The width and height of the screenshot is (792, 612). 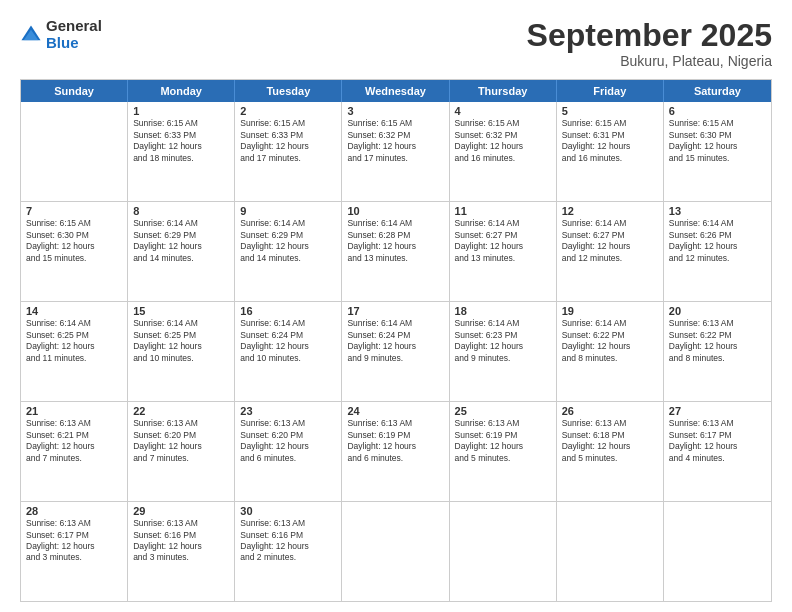 I want to click on day-number: 14, so click(x=74, y=311).